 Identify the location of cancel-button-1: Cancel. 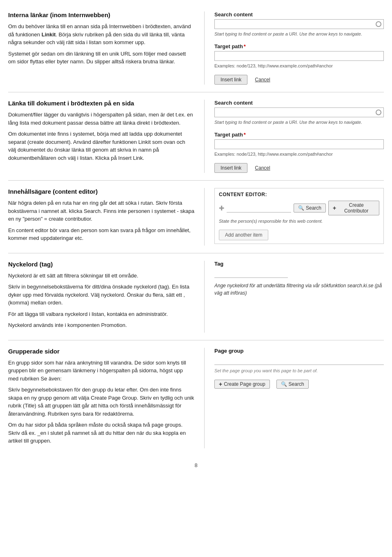
(262, 80).